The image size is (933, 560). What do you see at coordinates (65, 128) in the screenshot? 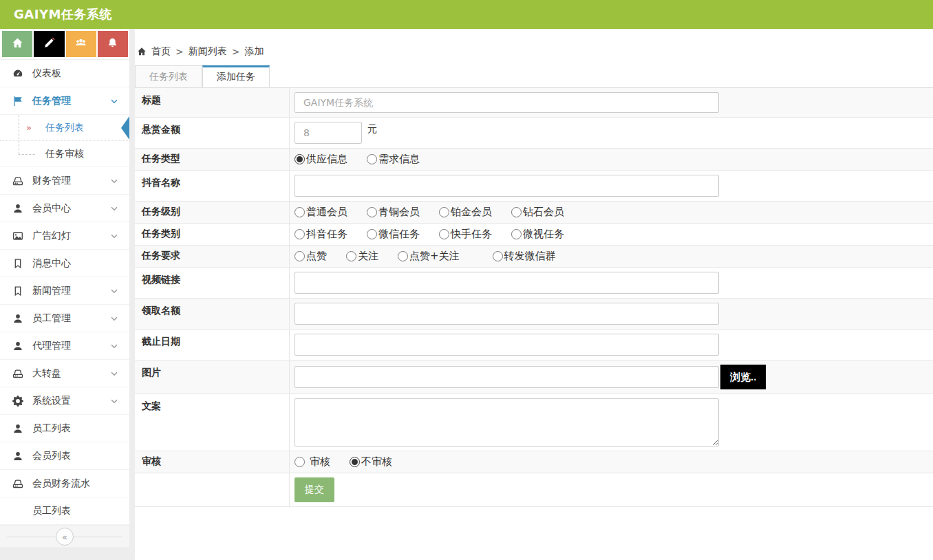
I see `sidebar-item-task-list: » 任务列表` at bounding box center [65, 128].